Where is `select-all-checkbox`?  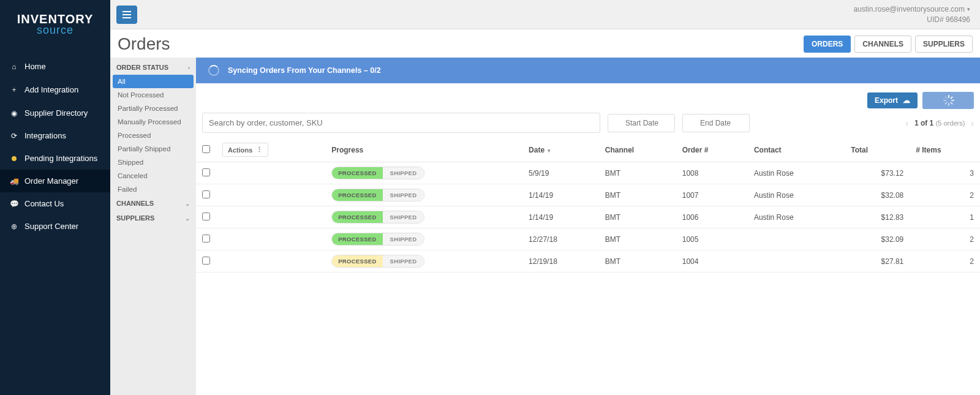 select-all-checkbox is located at coordinates (206, 149).